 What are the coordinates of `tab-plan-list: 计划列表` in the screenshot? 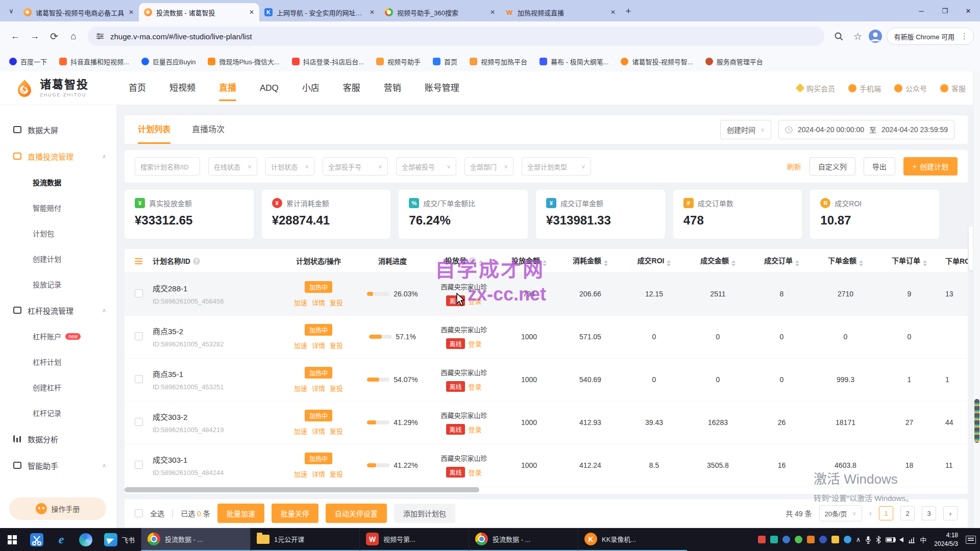 It's located at (154, 130).